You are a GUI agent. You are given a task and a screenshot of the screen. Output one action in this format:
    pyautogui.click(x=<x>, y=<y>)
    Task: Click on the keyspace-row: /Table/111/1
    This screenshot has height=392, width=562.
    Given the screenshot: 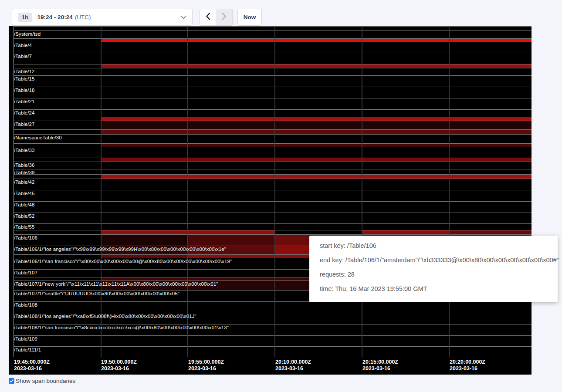 What is the action you would take?
    pyautogui.click(x=273, y=352)
    